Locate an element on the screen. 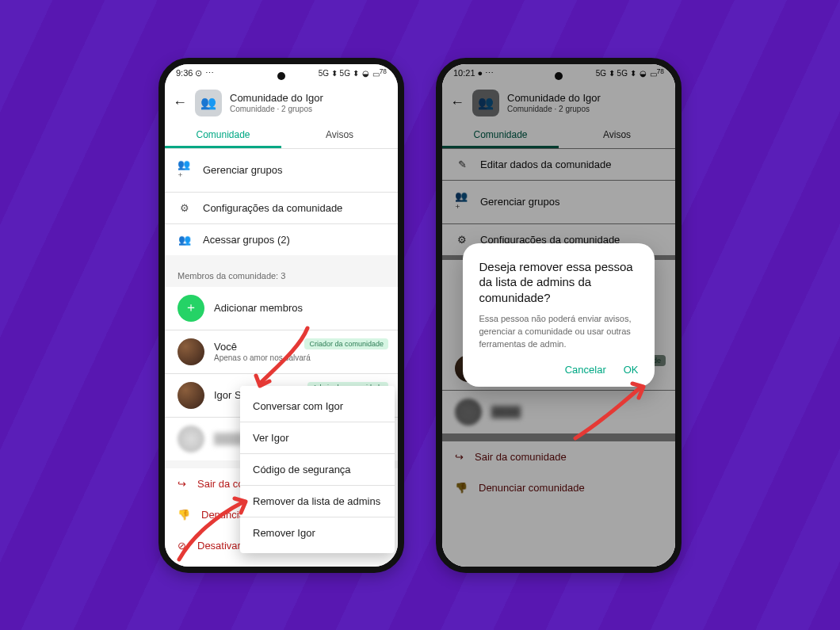 The width and height of the screenshot is (840, 630). tab-notices: Avisos is located at coordinates (339, 135).